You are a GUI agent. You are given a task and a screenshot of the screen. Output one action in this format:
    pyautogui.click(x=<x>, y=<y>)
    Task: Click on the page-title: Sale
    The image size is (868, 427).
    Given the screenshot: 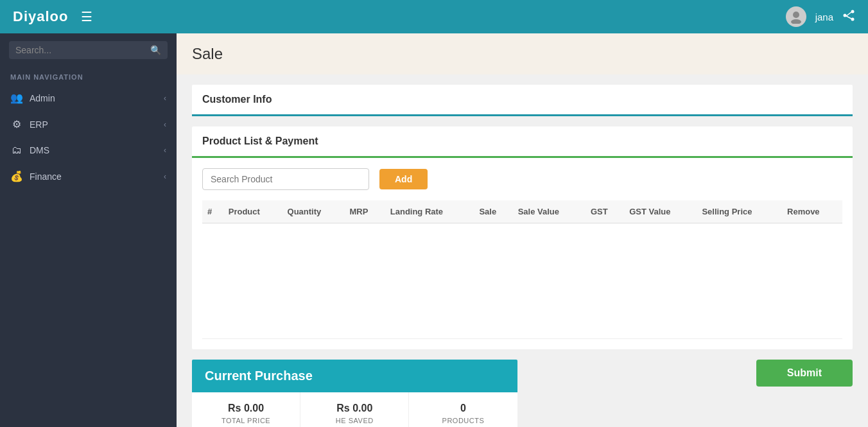 What is the action you would take?
    pyautogui.click(x=523, y=54)
    